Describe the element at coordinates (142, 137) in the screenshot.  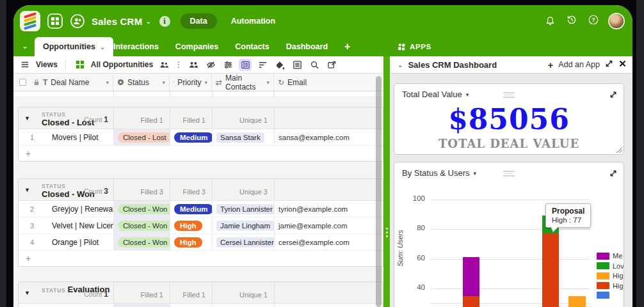
I see `status-cell: Closed - Lost` at that location.